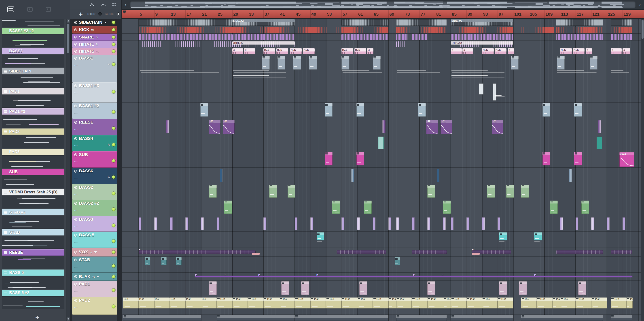 The height and width of the screenshot is (321, 644). What do you see at coordinates (33, 119) in the screenshot?
I see `pattern-item: PAD1 #2` at bounding box center [33, 119].